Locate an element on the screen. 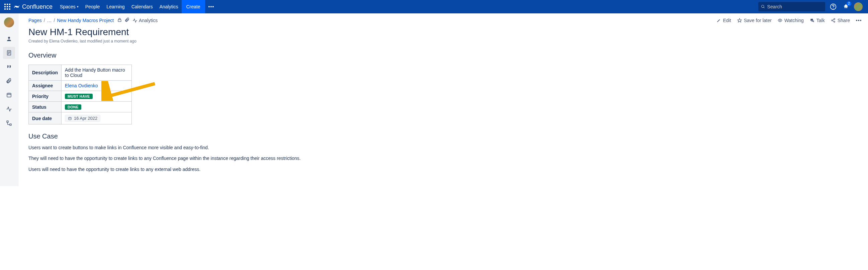  page-analytics-label: Analytics is located at coordinates (148, 20).